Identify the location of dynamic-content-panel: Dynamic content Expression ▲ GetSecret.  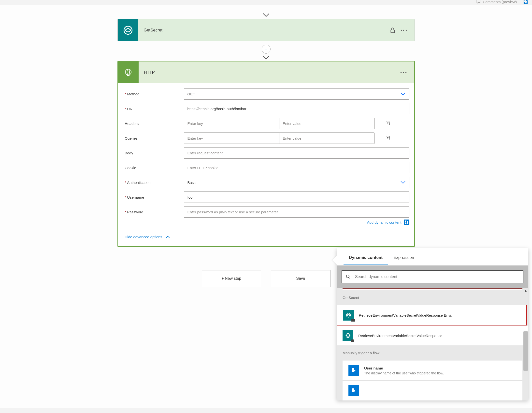
(432, 324).